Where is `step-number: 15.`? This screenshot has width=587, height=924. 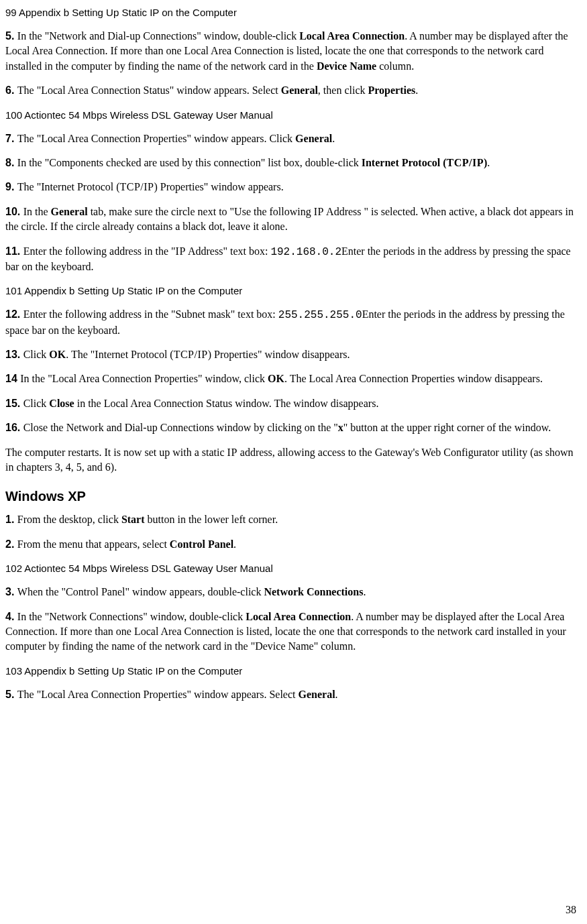 step-number: 15. is located at coordinates (15, 404).